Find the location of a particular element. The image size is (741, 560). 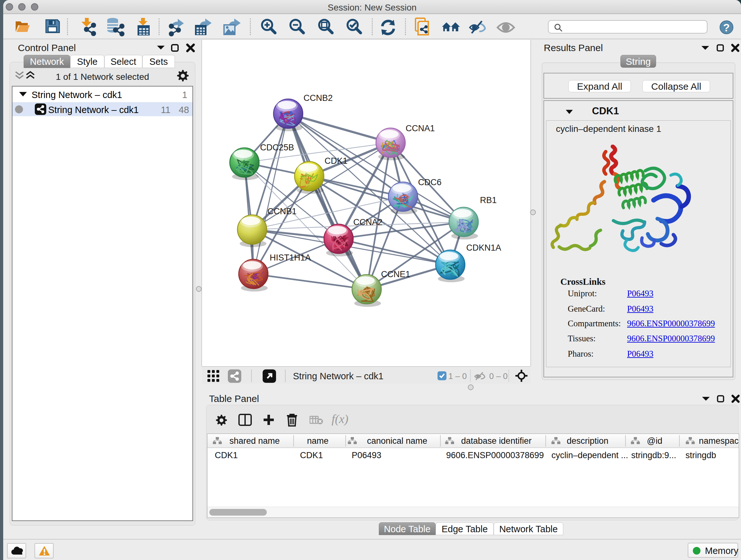

svg-text: CCNA2 is located at coordinates (368, 222).